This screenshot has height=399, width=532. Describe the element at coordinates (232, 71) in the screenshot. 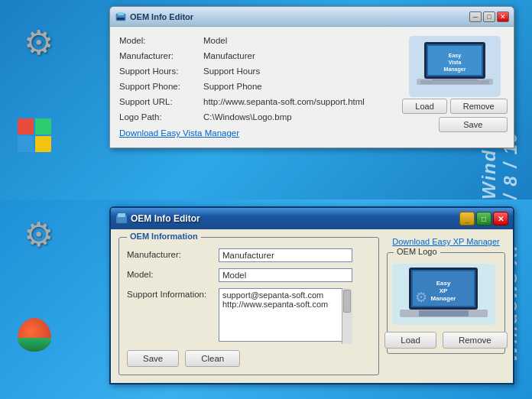

I see `support-hours-value: Support Hours` at that location.